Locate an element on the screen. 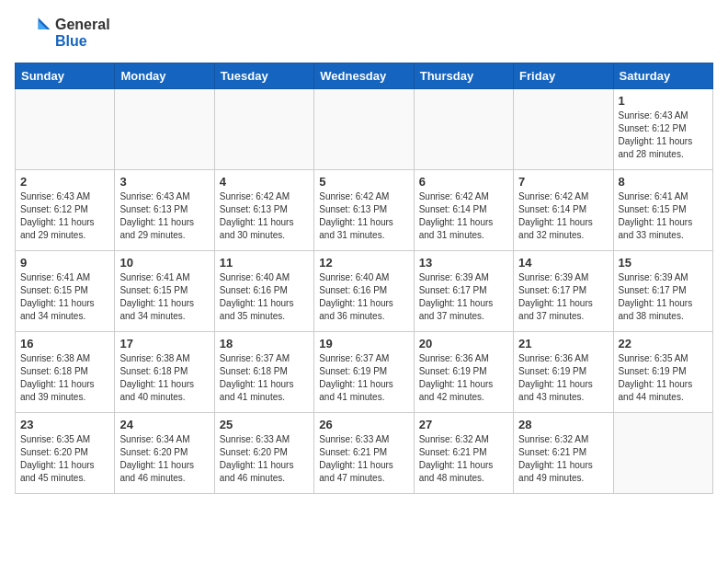  calendar-cell: 22Sunrise: 6:35 AM Sunset: 6:19 PM Dayli… is located at coordinates (663, 373).